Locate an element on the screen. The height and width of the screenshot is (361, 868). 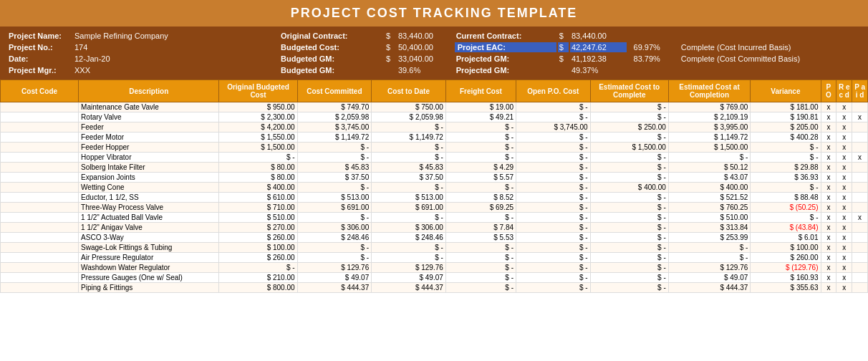
col-header-cost-date: Cost to Date is located at coordinates (409, 92).